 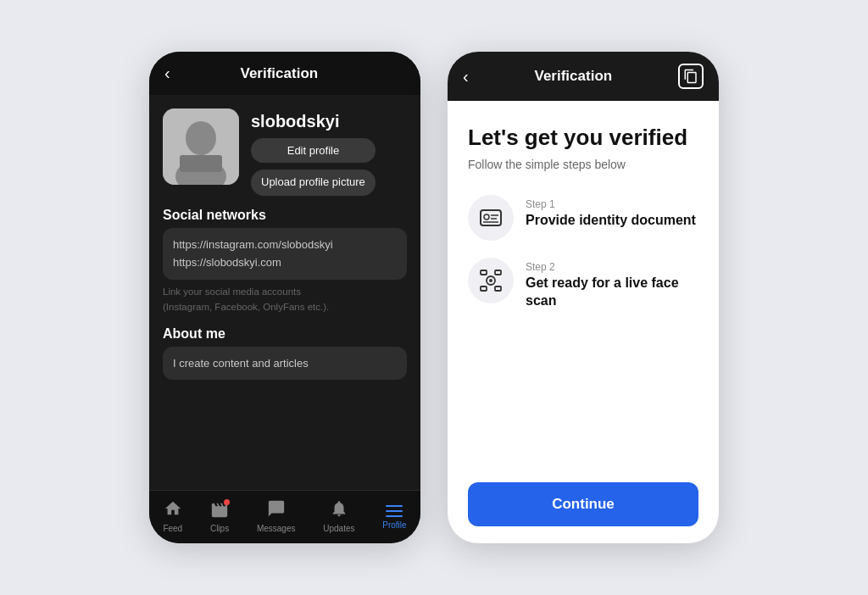 What do you see at coordinates (276, 510) in the screenshot?
I see `messages-icon` at bounding box center [276, 510].